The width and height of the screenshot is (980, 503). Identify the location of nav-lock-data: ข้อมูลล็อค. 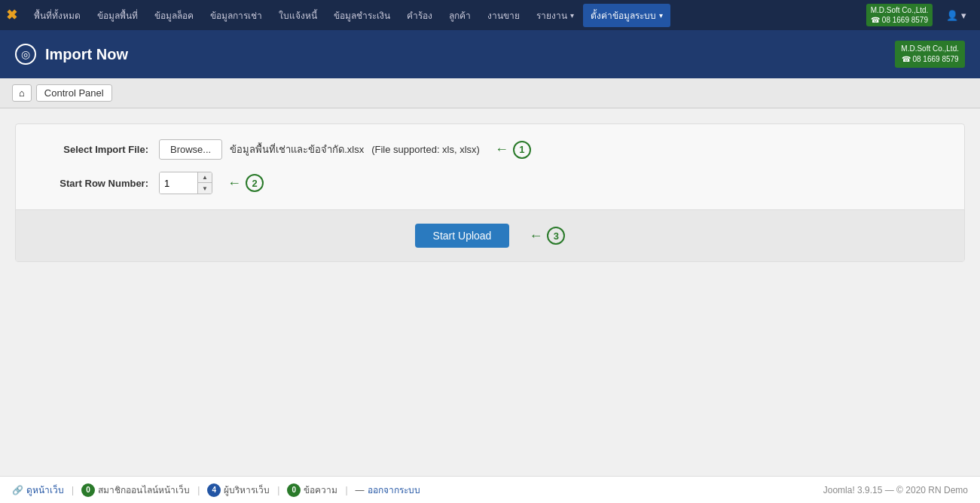
(174, 15).